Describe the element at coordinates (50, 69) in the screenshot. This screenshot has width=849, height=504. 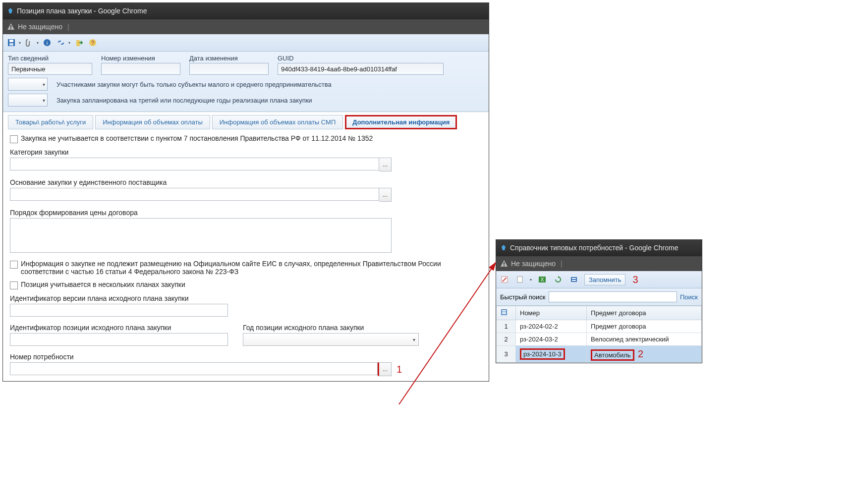
I see `type-field: Первичные` at that location.